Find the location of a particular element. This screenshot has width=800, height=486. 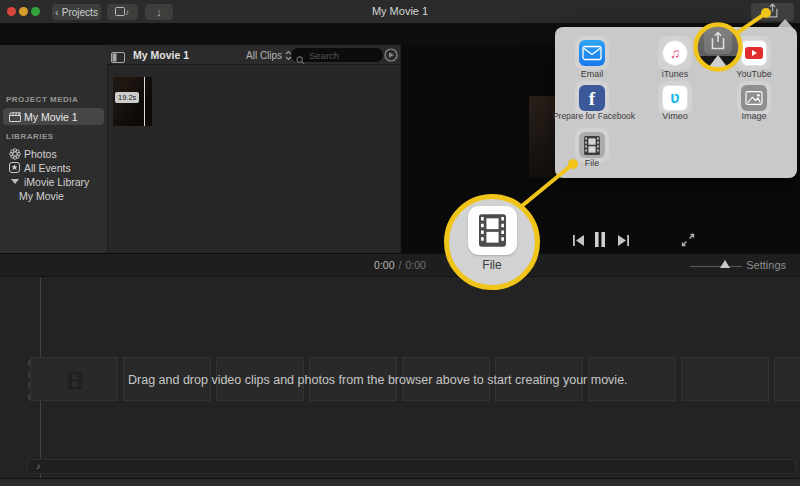

libraries-header: LIBRARIES is located at coordinates (30, 136).